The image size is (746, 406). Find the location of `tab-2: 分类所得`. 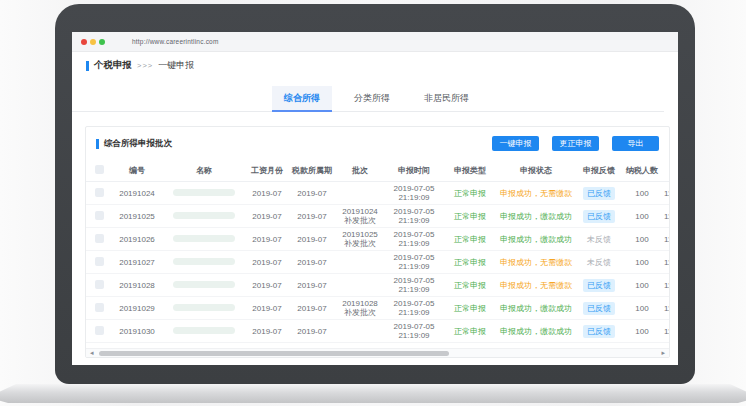

tab-2: 分类所得 is located at coordinates (372, 98).